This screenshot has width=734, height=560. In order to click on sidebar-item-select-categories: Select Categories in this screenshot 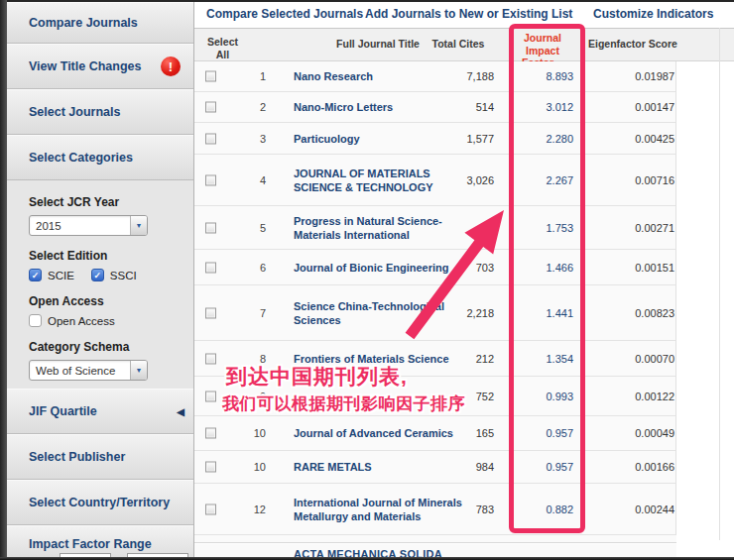, I will do `click(100, 158)`.